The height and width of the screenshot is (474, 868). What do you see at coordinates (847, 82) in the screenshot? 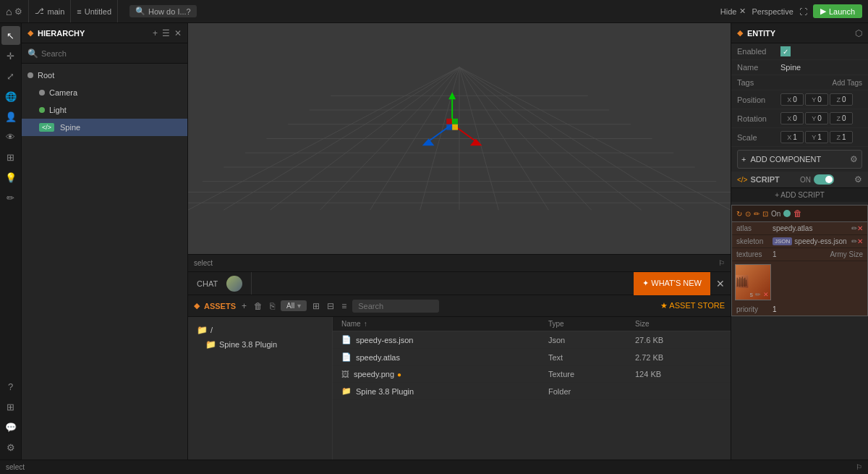
I see `entity-add-tags-btn: Add Tags` at bounding box center [847, 82].